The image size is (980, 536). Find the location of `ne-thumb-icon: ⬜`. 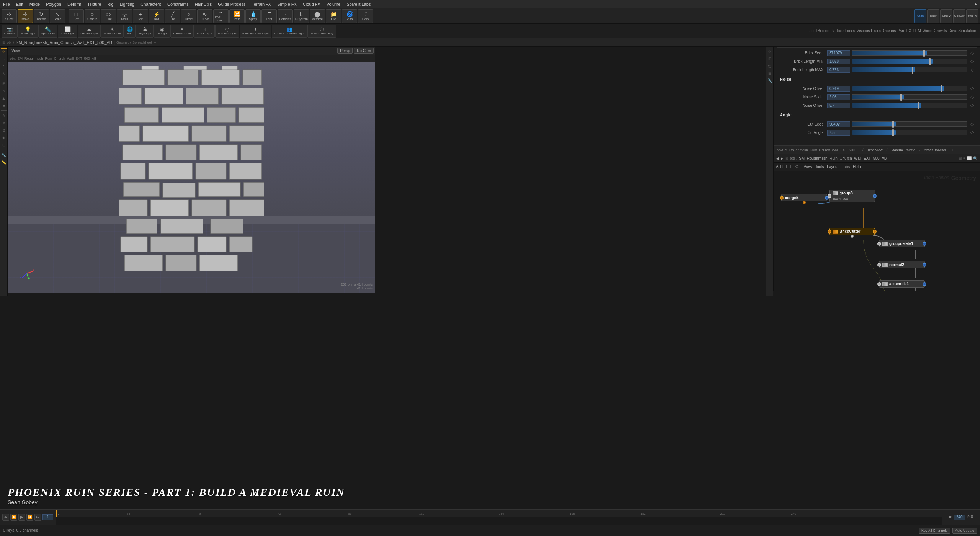

ne-thumb-icon: ⬜ is located at coordinates (969, 159).